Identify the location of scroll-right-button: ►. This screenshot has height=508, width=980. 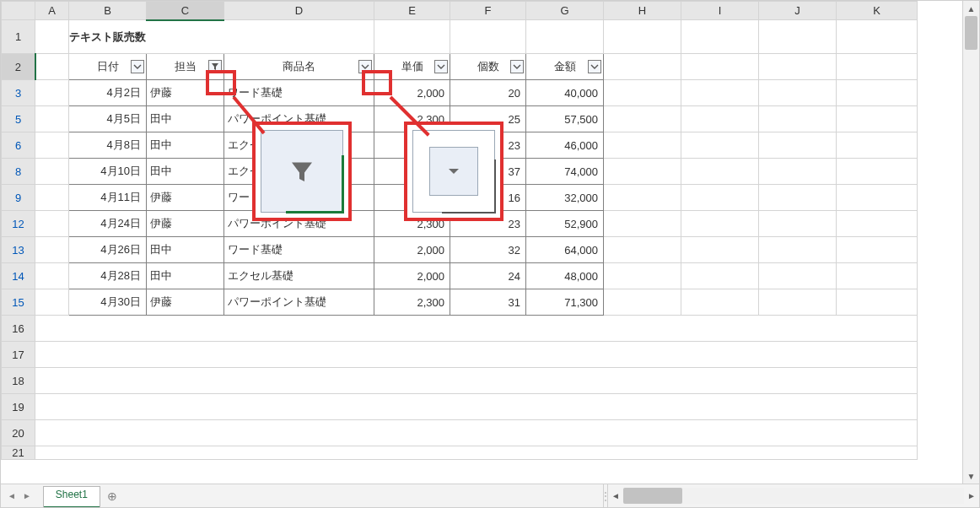
(972, 496).